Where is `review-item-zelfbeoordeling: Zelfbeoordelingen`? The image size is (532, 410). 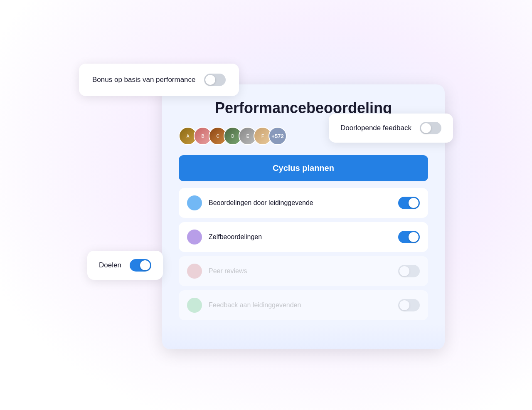
review-item-zelfbeoordeling: Zelfbeoordelingen is located at coordinates (303, 237).